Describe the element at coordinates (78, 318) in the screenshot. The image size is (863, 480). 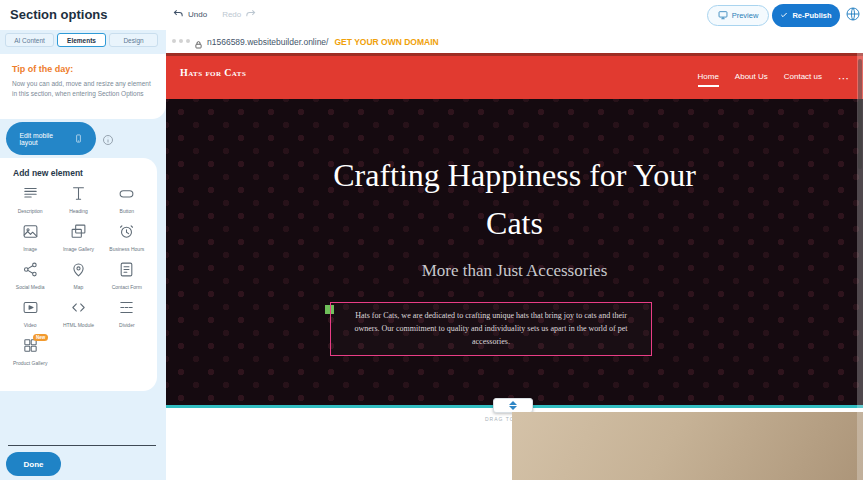
I see `element-html-module: HTML Module` at that location.